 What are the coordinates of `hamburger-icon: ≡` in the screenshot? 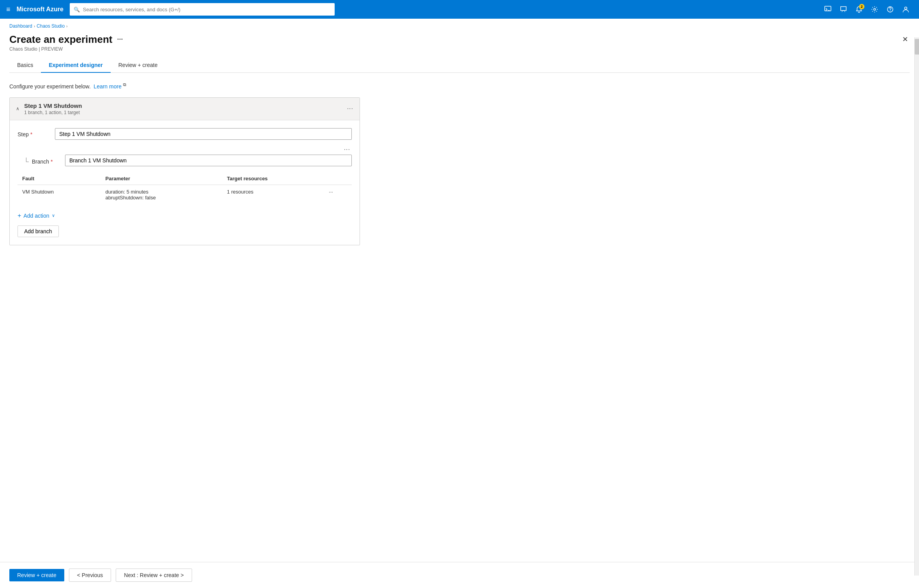 It's located at (9, 9).